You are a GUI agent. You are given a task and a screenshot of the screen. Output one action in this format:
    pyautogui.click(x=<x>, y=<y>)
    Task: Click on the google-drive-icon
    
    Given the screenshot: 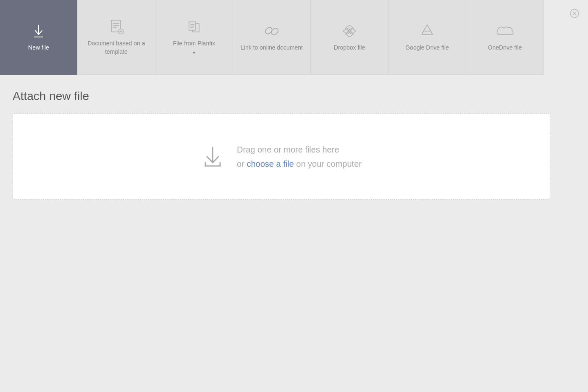 What is the action you would take?
    pyautogui.click(x=427, y=31)
    